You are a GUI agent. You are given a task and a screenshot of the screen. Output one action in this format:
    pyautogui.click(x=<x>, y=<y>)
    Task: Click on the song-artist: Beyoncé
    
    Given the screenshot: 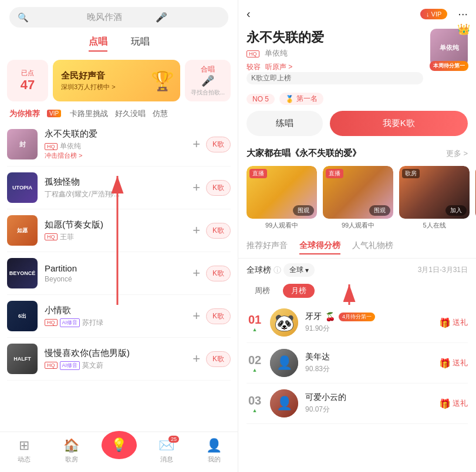 What is the action you would take?
    pyautogui.click(x=115, y=279)
    